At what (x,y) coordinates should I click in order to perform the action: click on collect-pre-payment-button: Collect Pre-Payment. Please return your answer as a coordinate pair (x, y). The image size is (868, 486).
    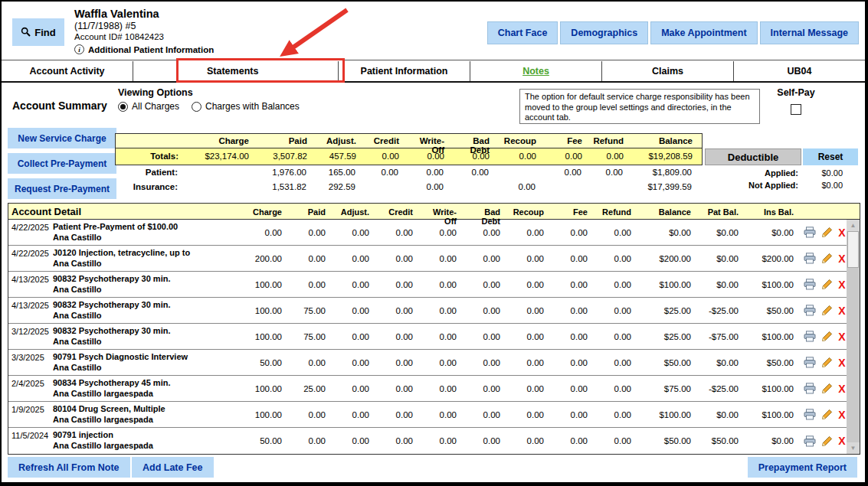
    Looking at the image, I should click on (62, 164).